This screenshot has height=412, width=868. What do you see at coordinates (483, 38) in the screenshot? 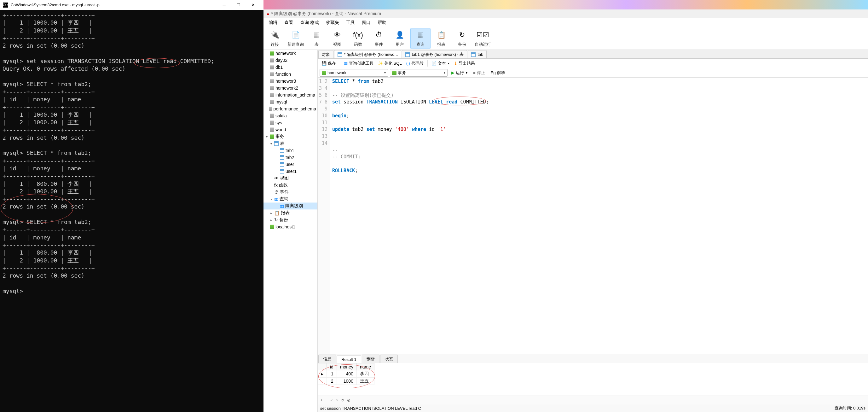
I see `toolbar-自动运行: ☑☑自动运行` at bounding box center [483, 38].